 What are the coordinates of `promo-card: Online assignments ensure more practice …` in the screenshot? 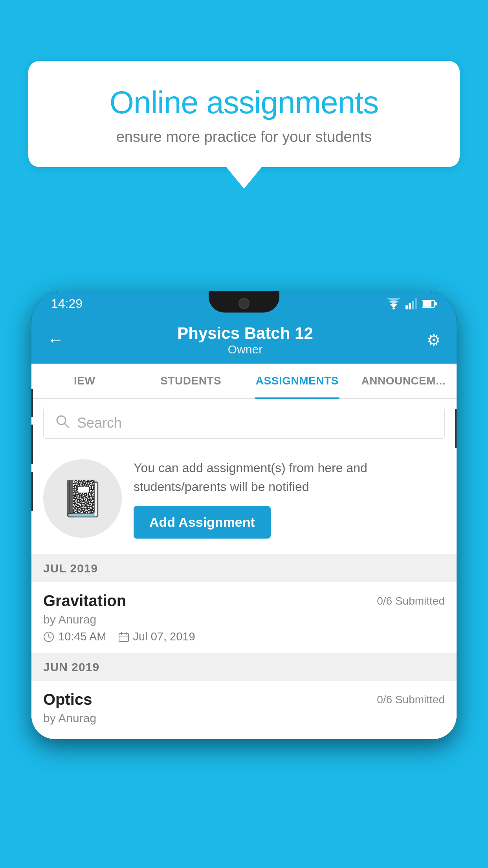 It's located at (244, 125).